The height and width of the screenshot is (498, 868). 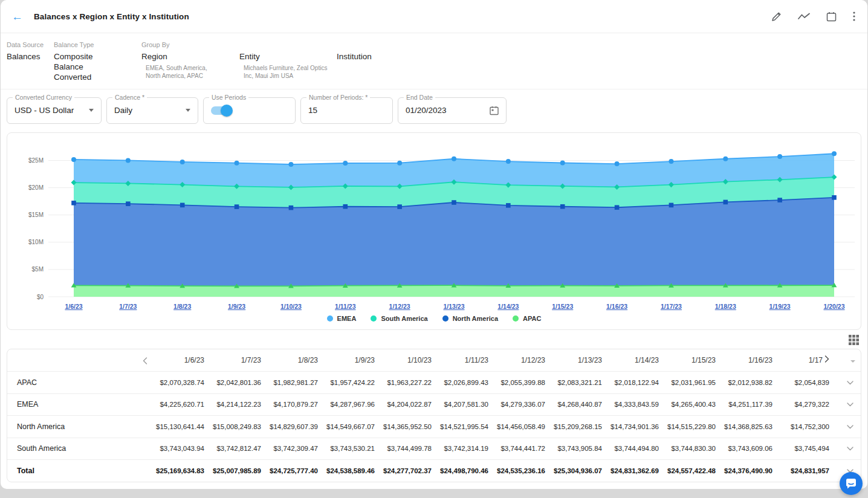 What do you see at coordinates (434, 383) in the screenshot?
I see `table-row: APAC$2,070,328.74$2,042,801.36$1,982,981…` at bounding box center [434, 383].